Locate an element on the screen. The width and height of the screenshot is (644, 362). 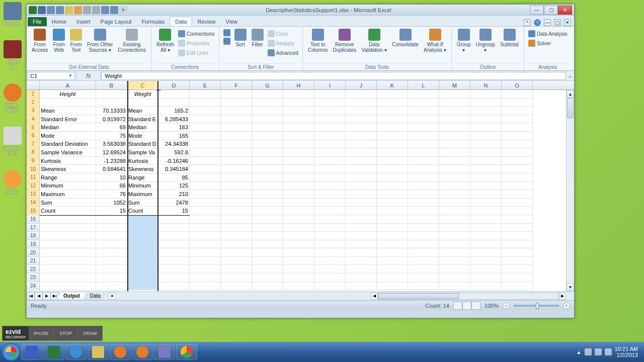
qat-redo-icon is located at coordinates (60, 10).